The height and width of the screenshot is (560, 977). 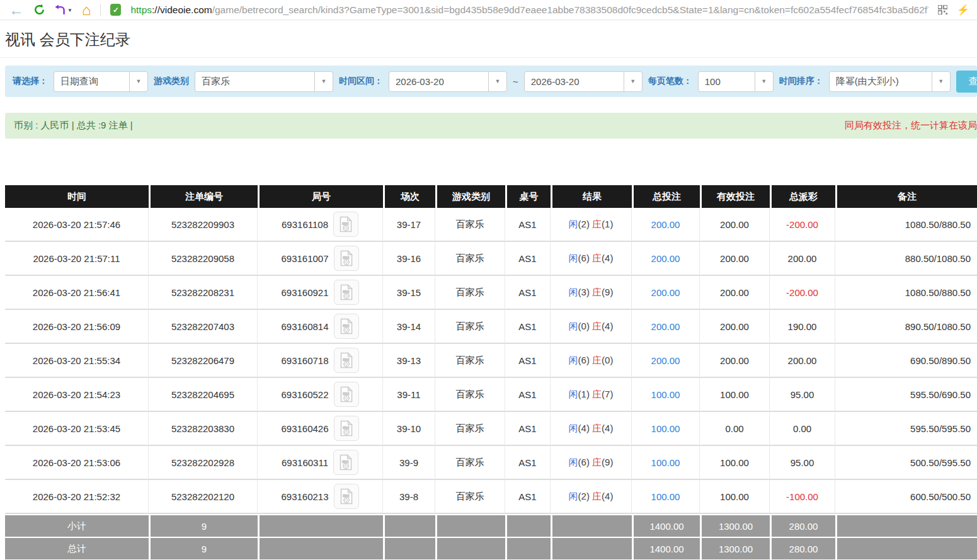 I want to click on cell-remark: 500.50/595.50, so click(x=906, y=463).